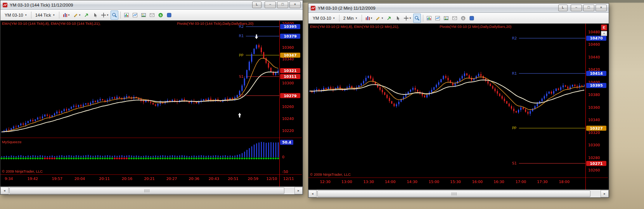 The height and width of the screenshot is (209, 644). Describe the element at coordinates (130, 5) in the screenshot. I see `window-title: YM 03-10 (144 Tick) 11/12/2009` at that location.